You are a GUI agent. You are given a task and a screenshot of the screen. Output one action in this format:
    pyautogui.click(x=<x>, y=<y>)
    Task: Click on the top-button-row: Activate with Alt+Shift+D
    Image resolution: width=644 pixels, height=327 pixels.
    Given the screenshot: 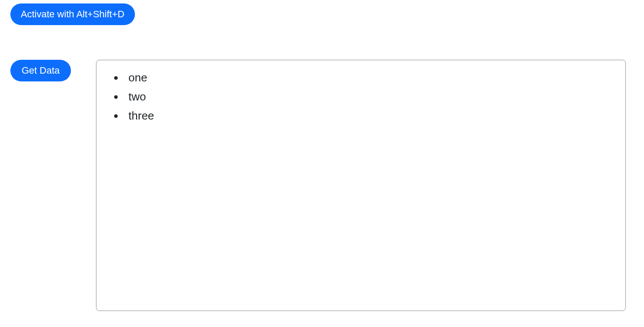 What is the action you would take?
    pyautogui.click(x=322, y=14)
    